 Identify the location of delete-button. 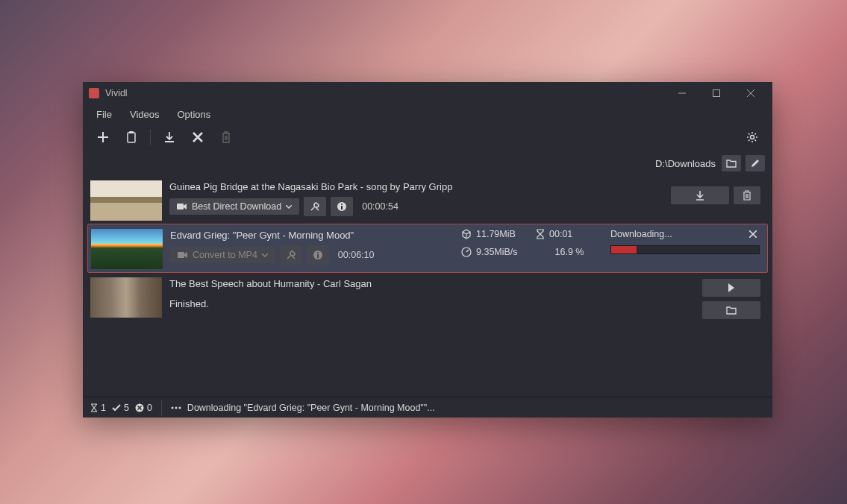
(226, 137).